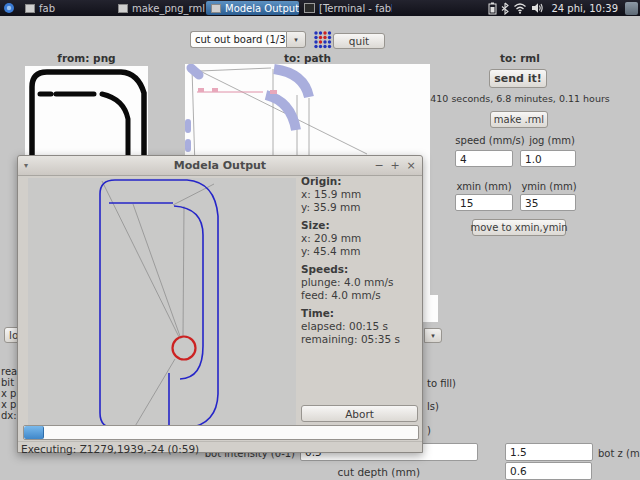 This screenshot has width=640, height=480. Describe the element at coordinates (519, 228) in the screenshot. I see `move-to-xmin-ymin-button: move to xmin,ymin` at that location.